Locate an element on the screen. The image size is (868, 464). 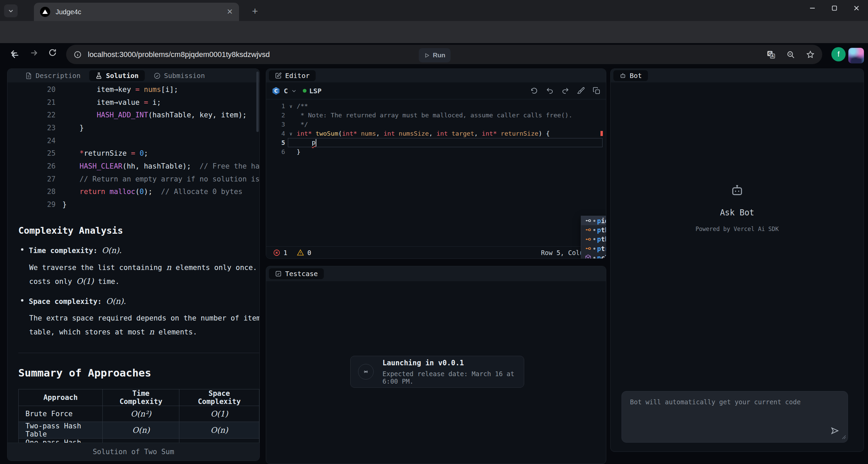
text-run: The extra space required depends on the … is located at coordinates (144, 318).